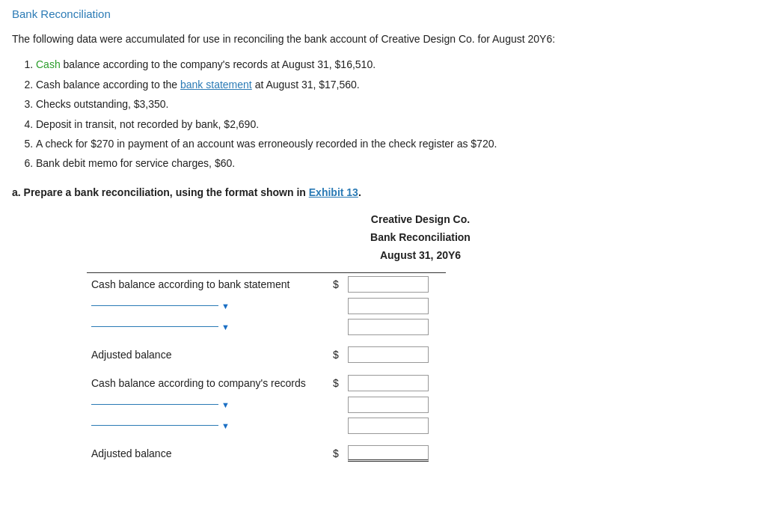  I want to click on bank-dropdown-arrow-1: ▼, so click(226, 306).